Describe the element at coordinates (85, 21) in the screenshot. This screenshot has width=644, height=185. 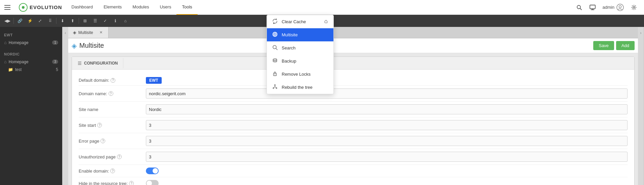
I see `toolbar-grid: ⊞` at that location.